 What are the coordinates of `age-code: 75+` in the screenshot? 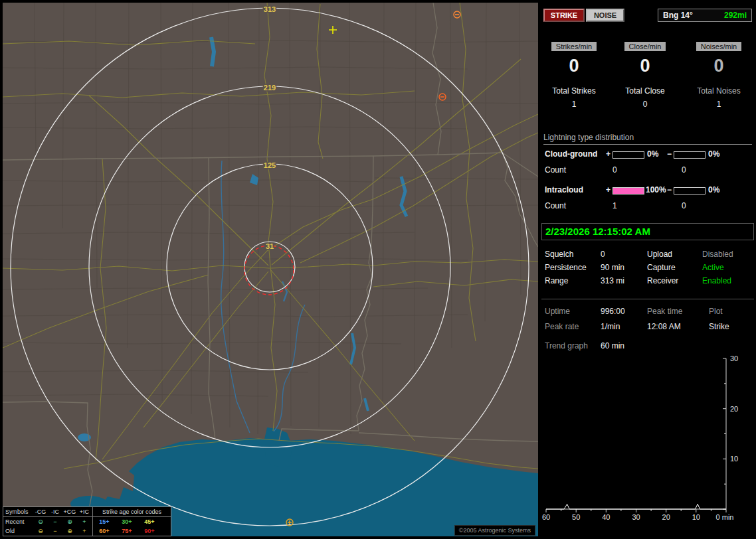 It's located at (127, 531).